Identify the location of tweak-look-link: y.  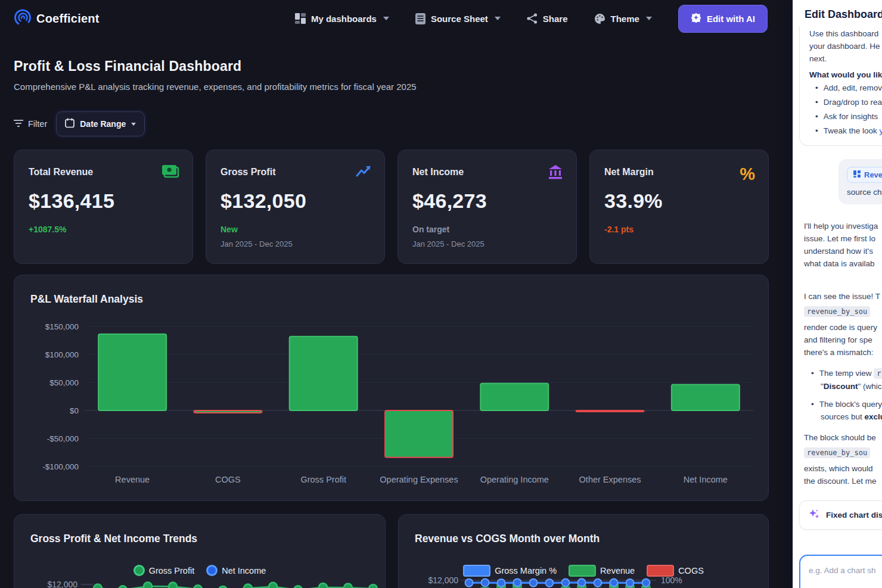
(881, 131).